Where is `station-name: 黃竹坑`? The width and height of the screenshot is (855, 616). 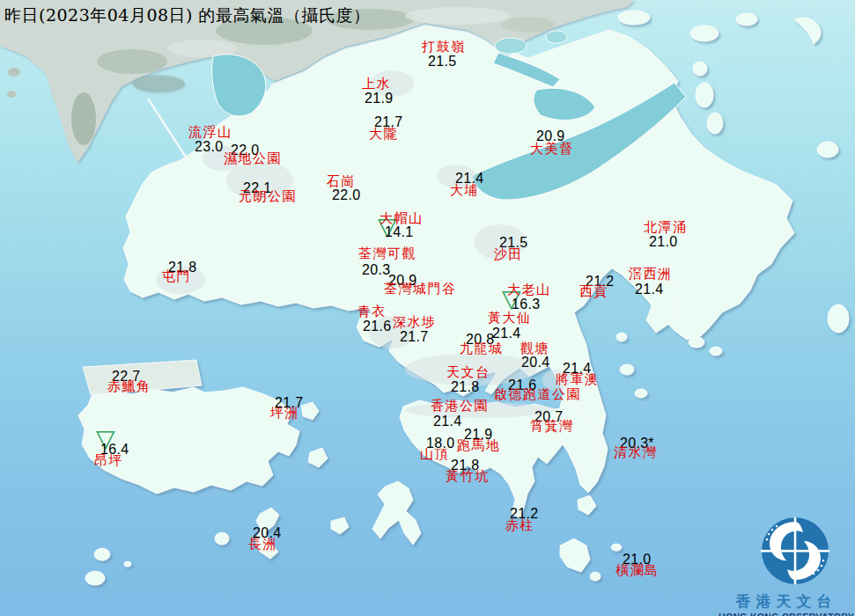
station-name: 黃竹坑 is located at coordinates (468, 477).